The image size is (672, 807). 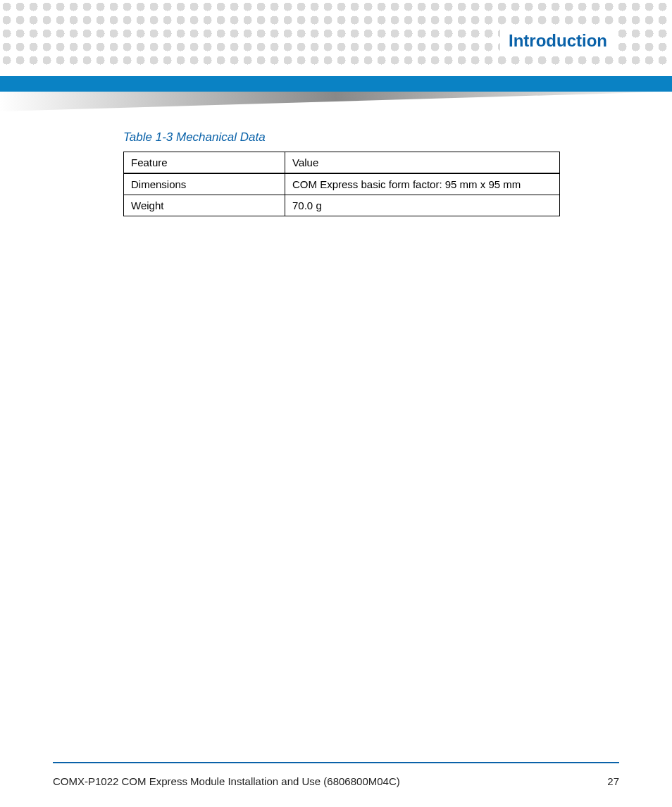 I want to click on table-cell-value: 70.0 g, so click(x=423, y=206).